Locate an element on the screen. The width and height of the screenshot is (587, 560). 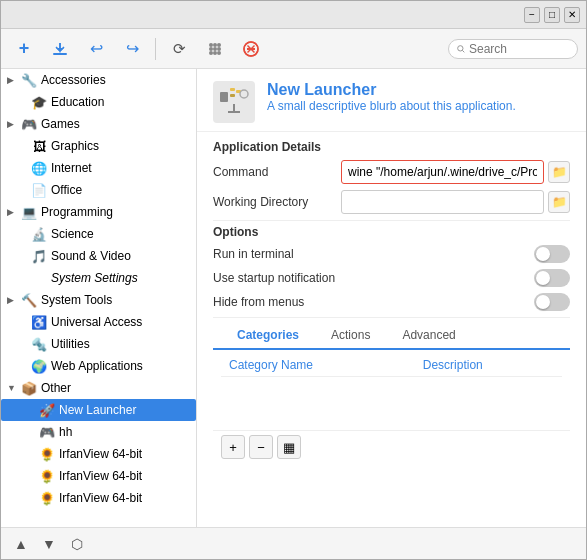
sidebar-item-utilities: 🔩 Utilities is located at coordinates (98, 344).